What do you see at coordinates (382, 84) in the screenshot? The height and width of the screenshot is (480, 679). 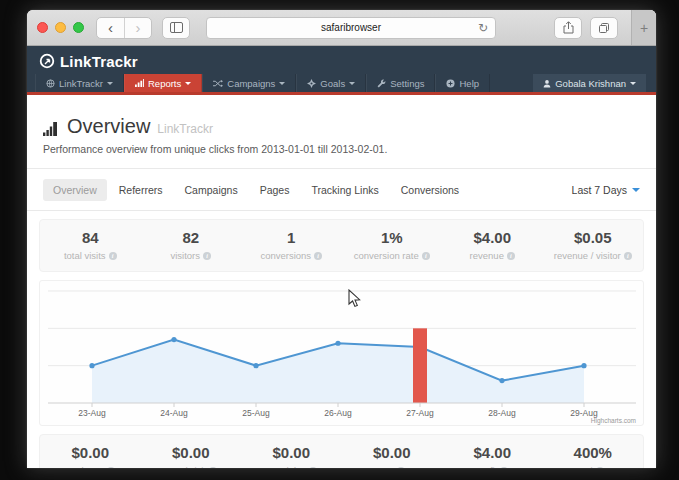 I see `wrench-icon` at bounding box center [382, 84].